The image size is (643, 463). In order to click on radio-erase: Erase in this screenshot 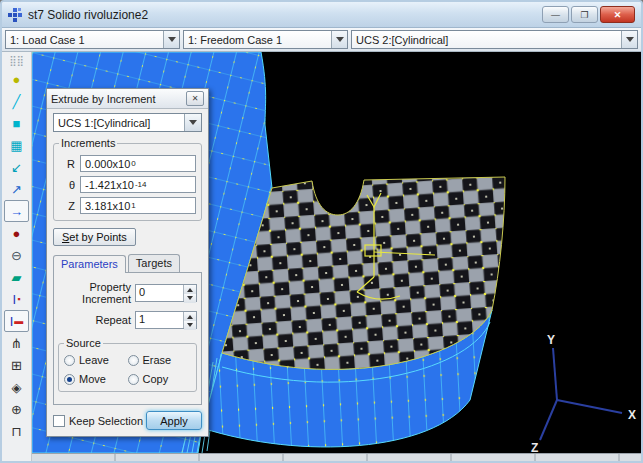, I will do `click(160, 360)`.